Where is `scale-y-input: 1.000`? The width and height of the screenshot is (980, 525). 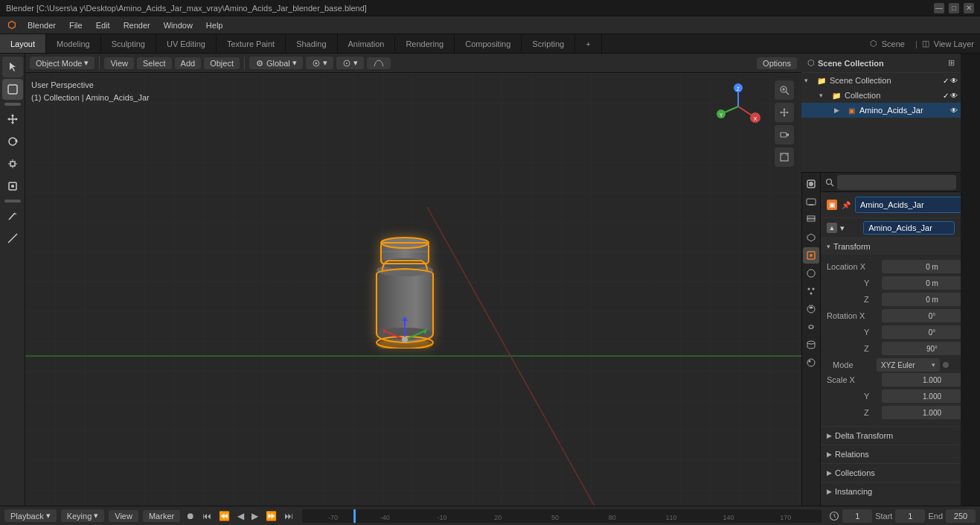
scale-y-input: 1.000 is located at coordinates (921, 396).